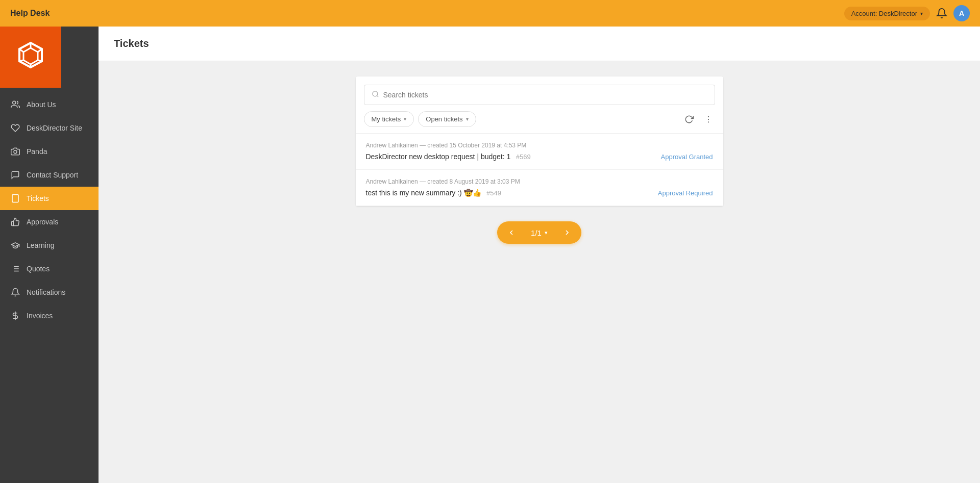  Describe the element at coordinates (962, 13) in the screenshot. I see `user-avatar-button: A` at that location.